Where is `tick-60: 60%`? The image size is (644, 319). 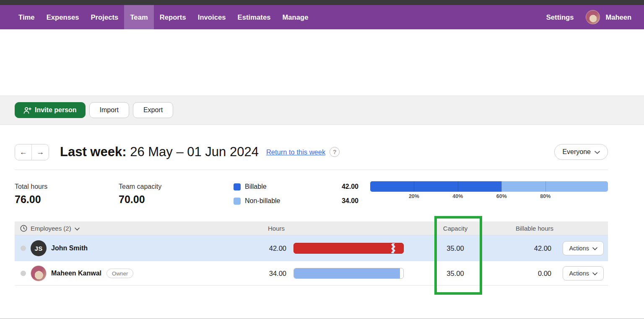 tick-60: 60% is located at coordinates (501, 196).